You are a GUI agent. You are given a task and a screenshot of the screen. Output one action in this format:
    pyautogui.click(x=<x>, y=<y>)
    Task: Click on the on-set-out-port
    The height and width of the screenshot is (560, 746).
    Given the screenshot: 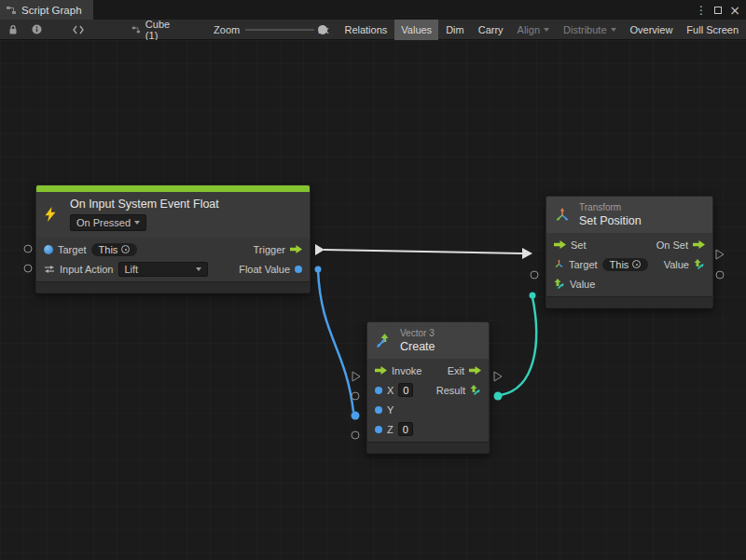 What is the action you would take?
    pyautogui.click(x=720, y=254)
    